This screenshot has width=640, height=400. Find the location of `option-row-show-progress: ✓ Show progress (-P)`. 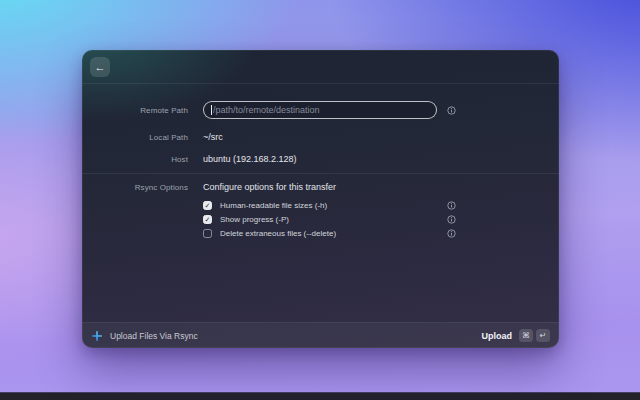

option-row-show-progress: ✓ Show progress (-P) is located at coordinates (320, 220).